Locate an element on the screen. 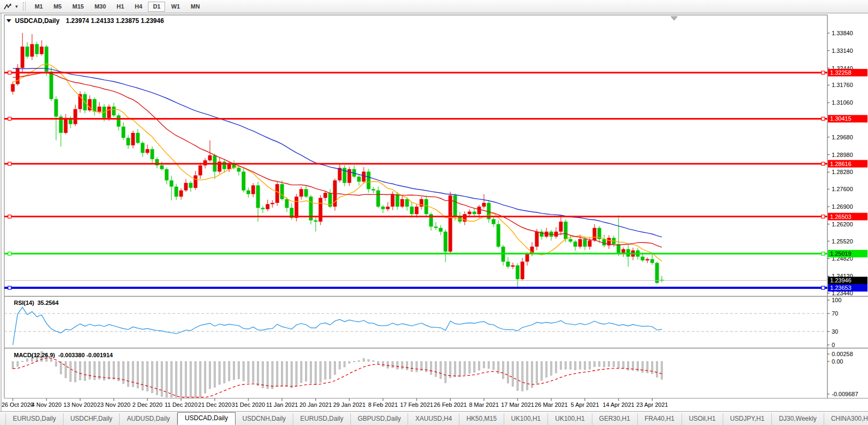 The height and width of the screenshot is (425, 868). tab-usdchf-daily: USDCHF,Daily is located at coordinates (92, 419).